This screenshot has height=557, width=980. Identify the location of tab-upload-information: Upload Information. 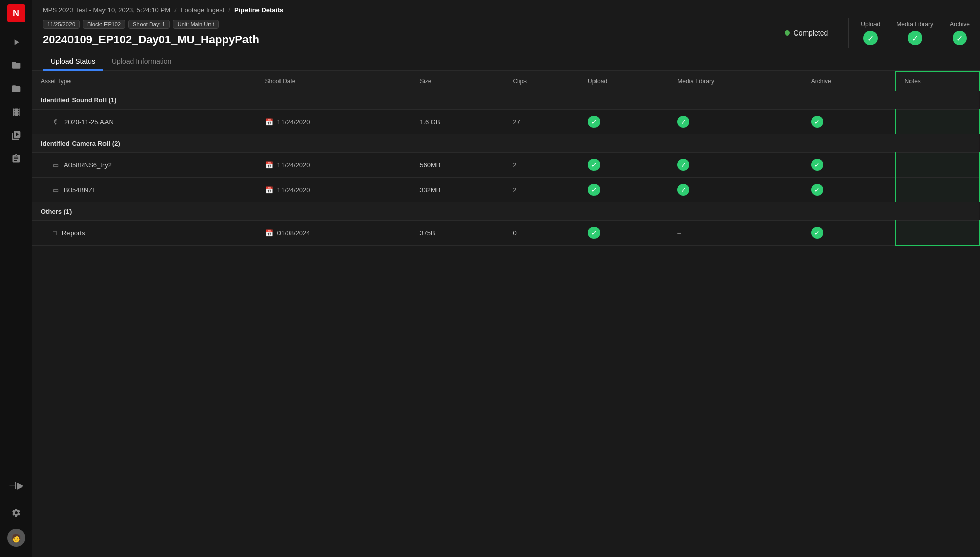
(142, 62).